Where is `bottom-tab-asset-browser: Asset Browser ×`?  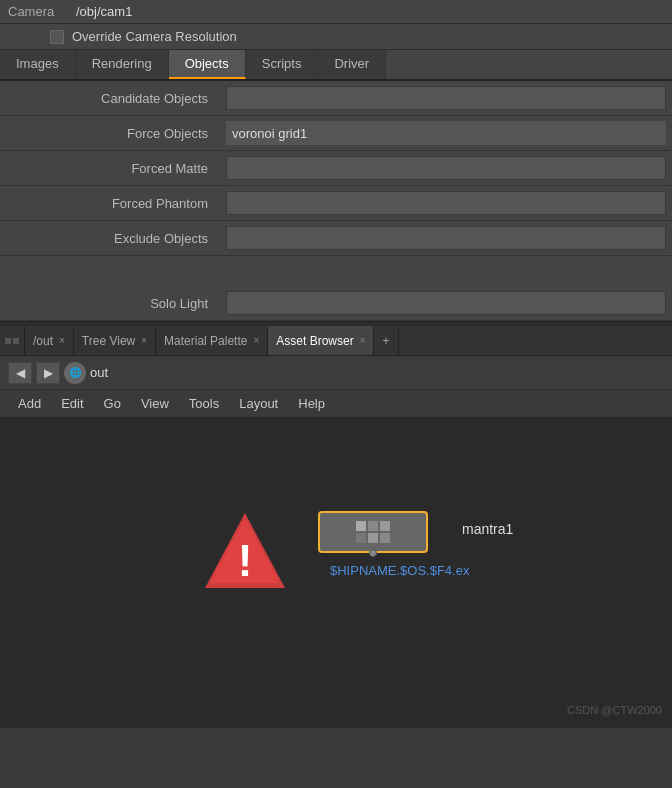 bottom-tab-asset-browser: Asset Browser × is located at coordinates (321, 340).